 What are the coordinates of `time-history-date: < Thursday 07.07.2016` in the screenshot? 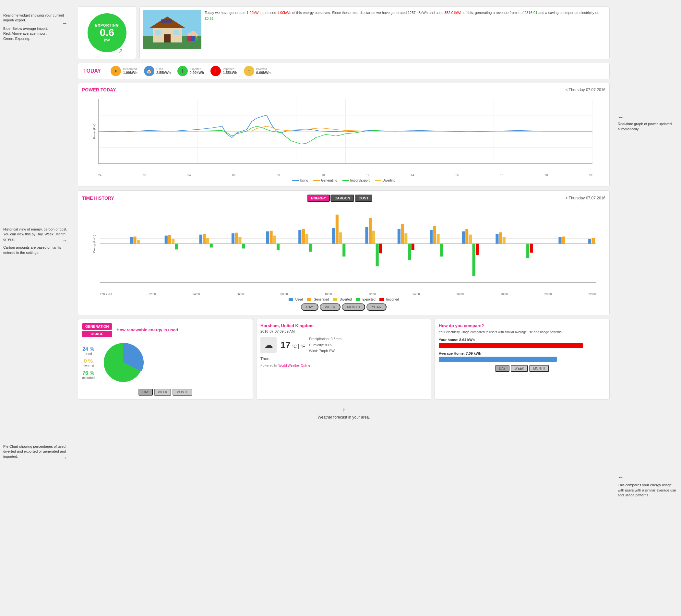 It's located at (585, 198).